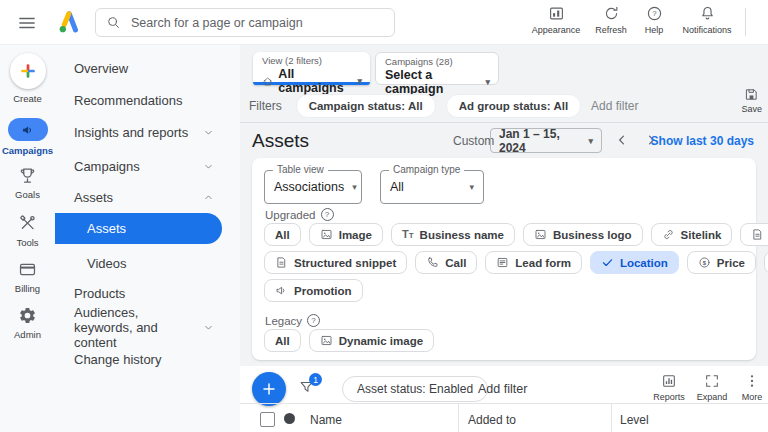  Describe the element at coordinates (415, 389) in the screenshot. I see `asset-status-chip: Asset status: Enabled` at that location.